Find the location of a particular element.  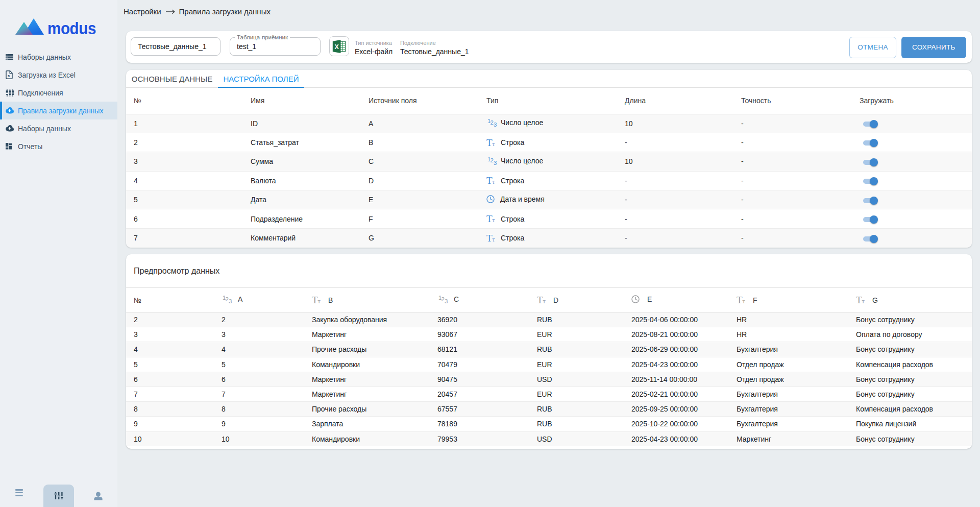

svg-text: modus is located at coordinates (71, 27).